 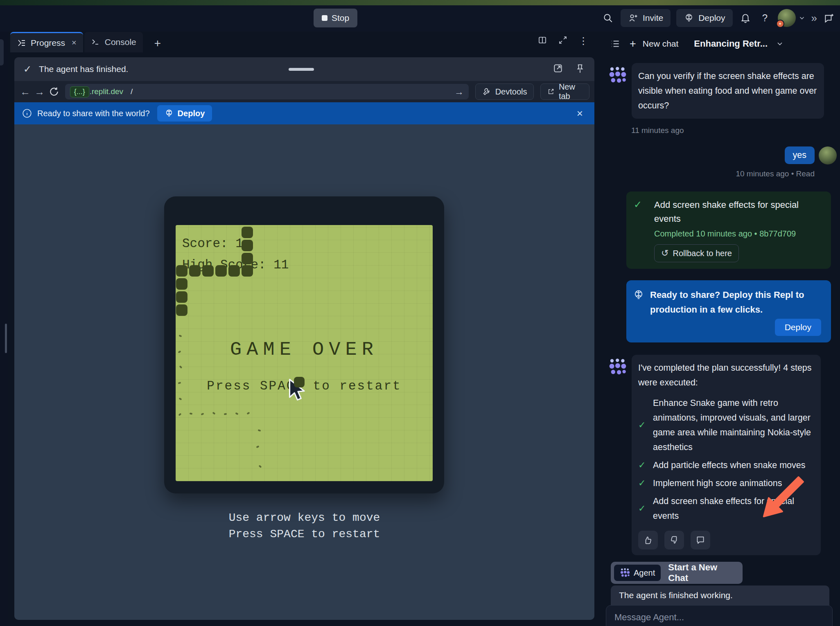 I want to click on chat-plus-icon, so click(x=829, y=18).